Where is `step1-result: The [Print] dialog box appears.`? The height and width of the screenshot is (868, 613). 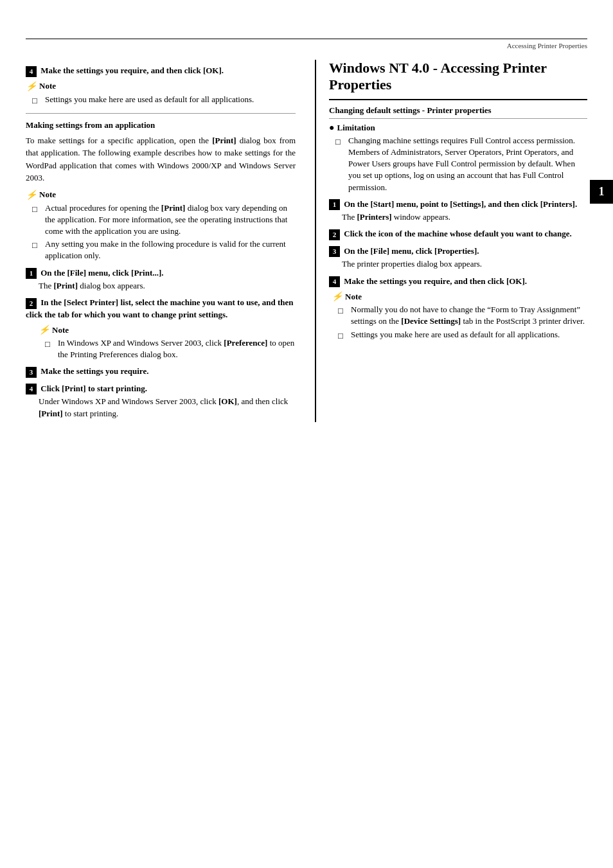 step1-result: The [Print] dialog box appears. is located at coordinates (167, 286).